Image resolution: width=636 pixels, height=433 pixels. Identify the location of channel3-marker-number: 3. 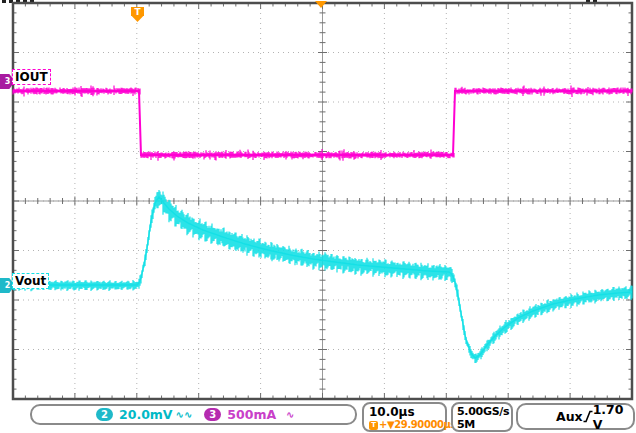
(8, 82).